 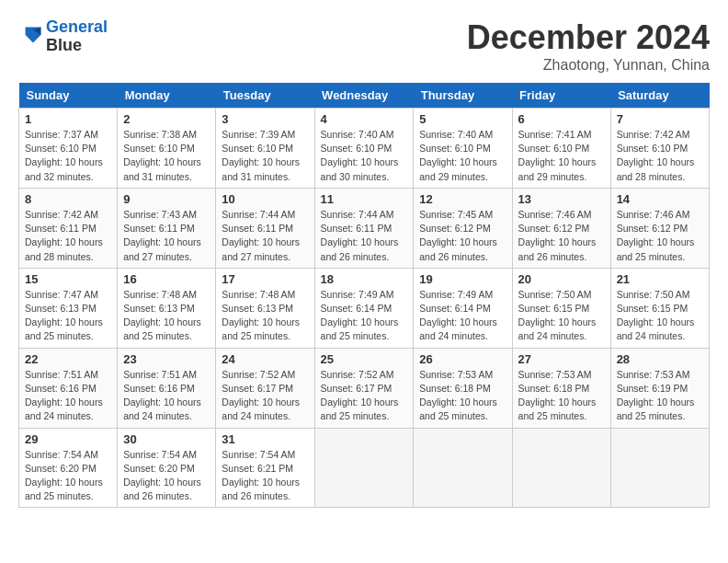 What do you see at coordinates (463, 149) in the screenshot?
I see `calendar-cell: 5Sunrise: 7:40 AMSunset: 6:10 PMDaylight…` at bounding box center [463, 149].